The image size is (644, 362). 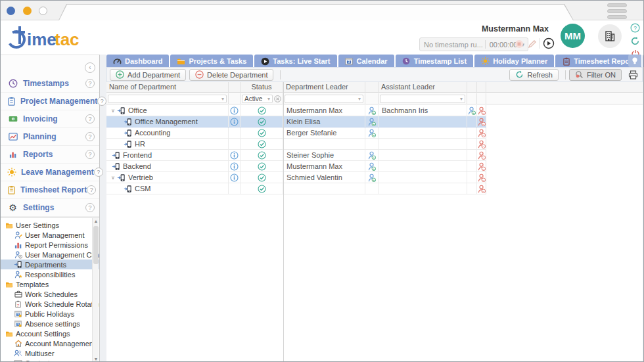 I want to click on add-assistant-icon: +, so click(x=472, y=110).